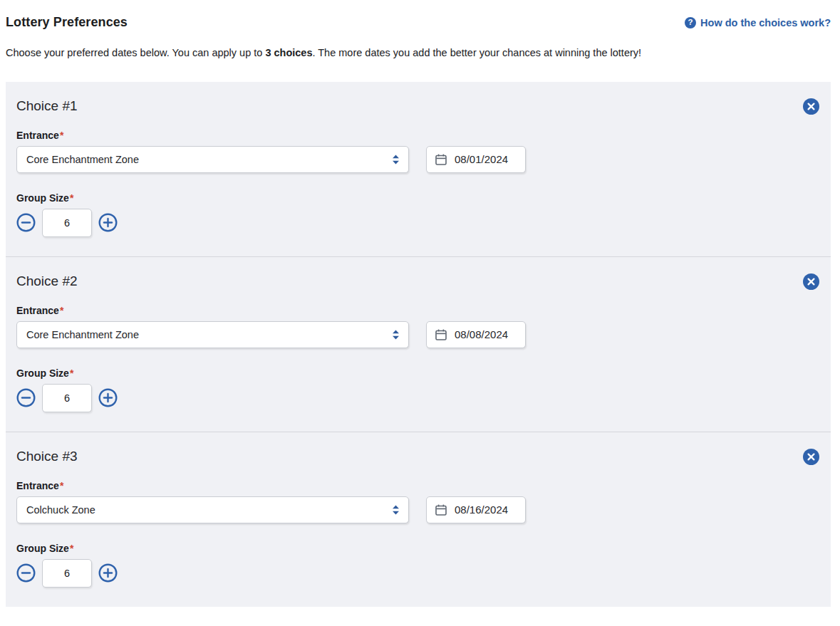 This screenshot has height=626, width=840. Describe the element at coordinates (482, 335) in the screenshot. I see `date-value: 08/08/2024` at that location.